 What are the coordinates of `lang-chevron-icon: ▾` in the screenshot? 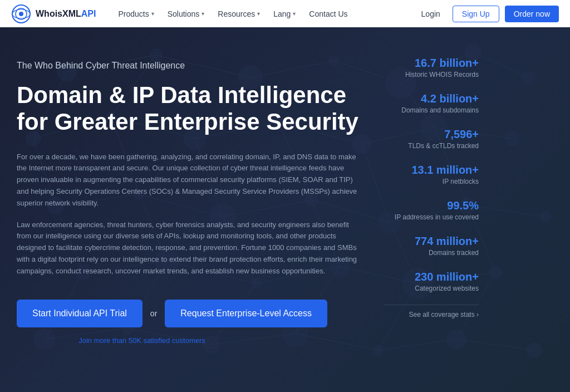 It's located at (294, 13).